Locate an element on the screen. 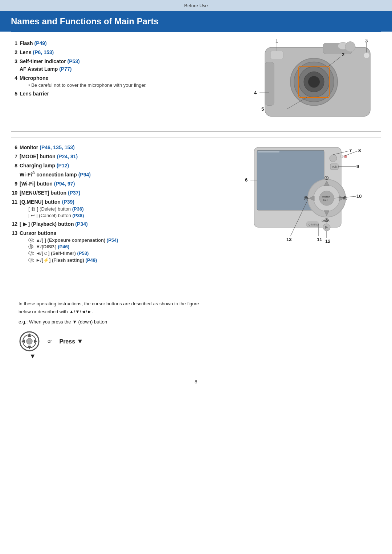  press-label: Press ▼ is located at coordinates (71, 341).